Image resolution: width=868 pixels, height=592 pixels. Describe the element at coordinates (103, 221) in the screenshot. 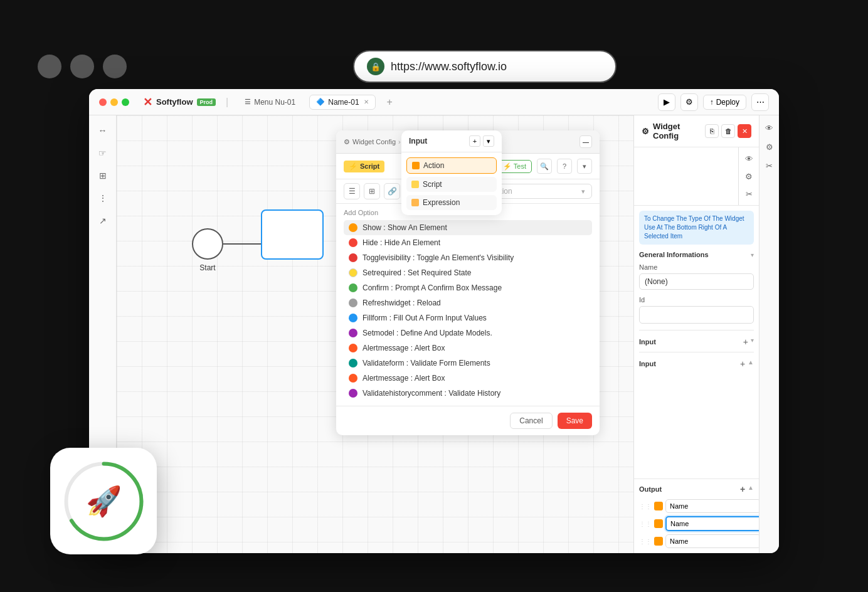

I see `sidebar-arrow-icon: ↗` at that location.